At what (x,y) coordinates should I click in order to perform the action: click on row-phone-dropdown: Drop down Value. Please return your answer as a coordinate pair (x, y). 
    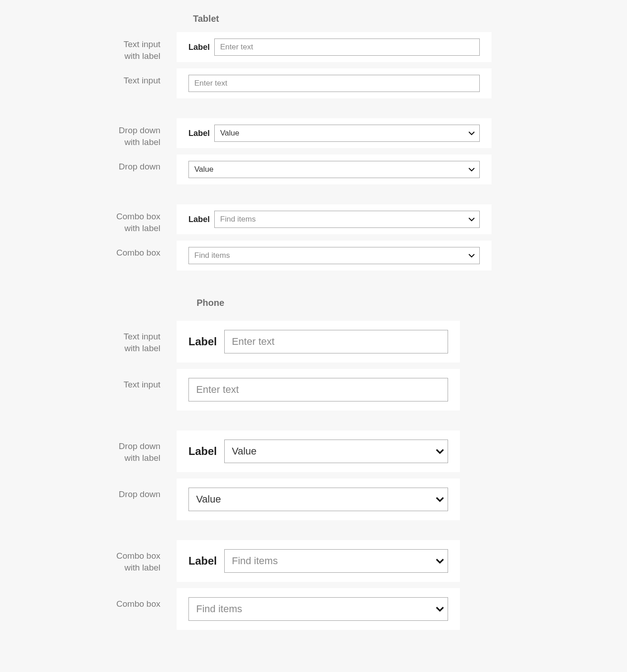
    Looking at the image, I should click on (314, 499).